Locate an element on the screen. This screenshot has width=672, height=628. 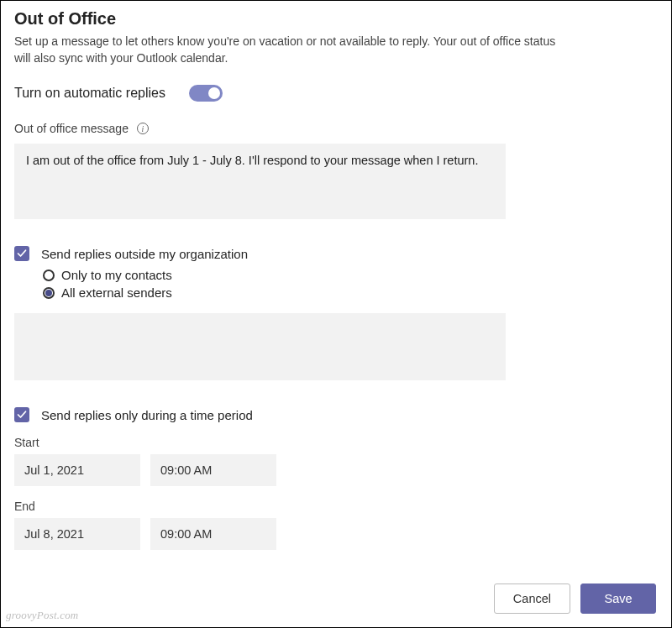
start-time-picker: 09:00 AM is located at coordinates (213, 470).